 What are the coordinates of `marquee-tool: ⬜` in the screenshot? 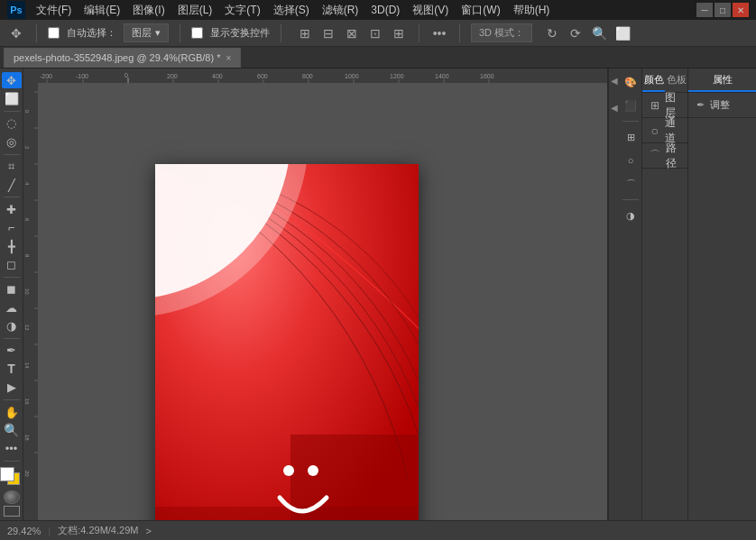 It's located at (12, 98).